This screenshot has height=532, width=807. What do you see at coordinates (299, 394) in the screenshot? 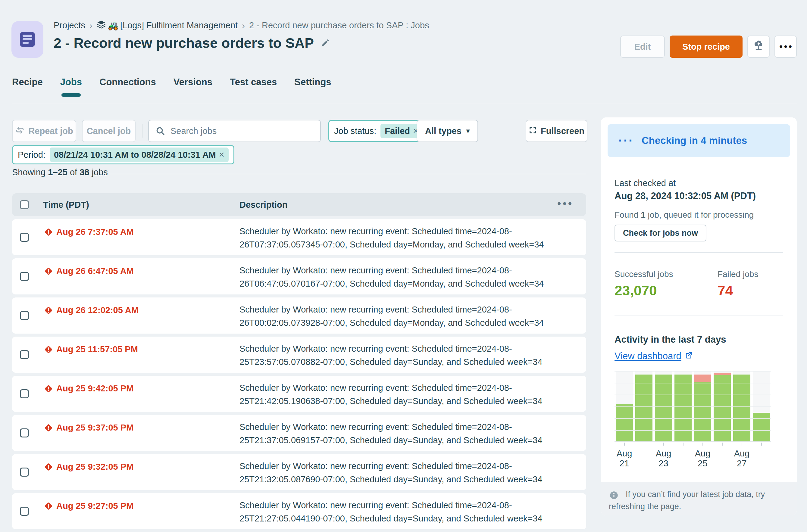
I see `job-row: Aug 25 9:42:05 PM Scheduler by Workato: …` at bounding box center [299, 394].